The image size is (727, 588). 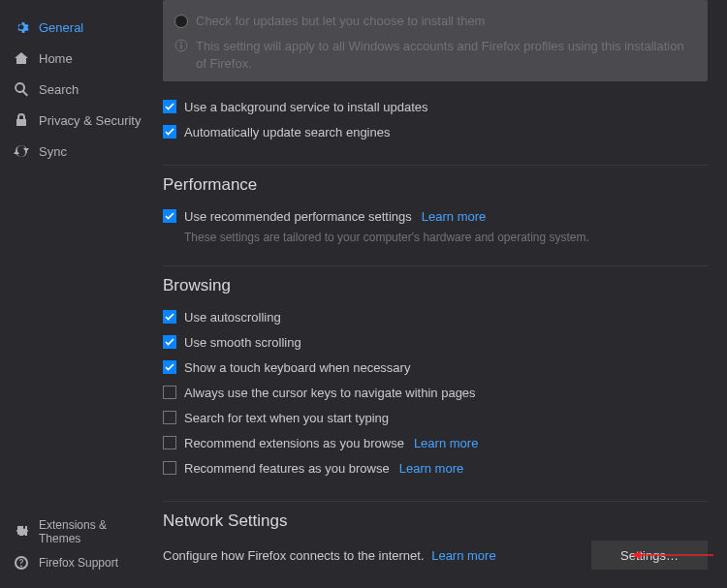 I want to click on sidebar-label: General, so click(x=61, y=27).